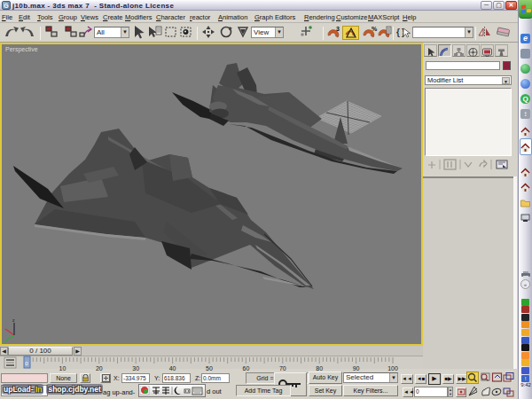  I want to click on svg-text: x, so click(2, 326).